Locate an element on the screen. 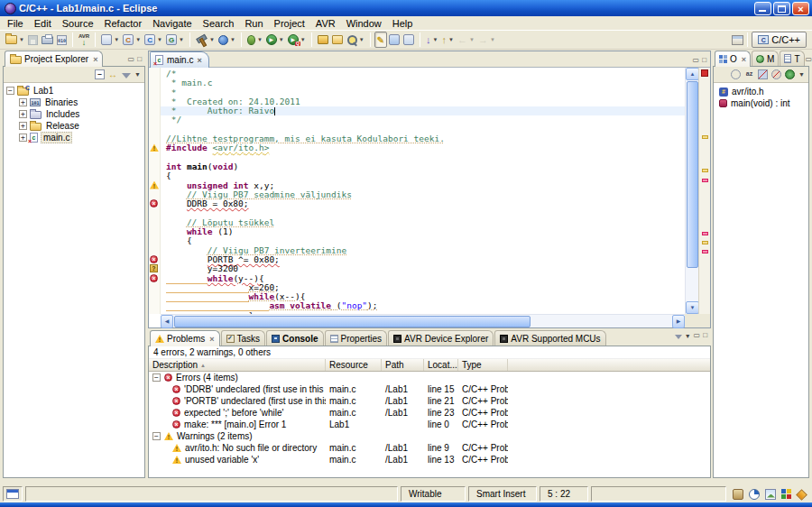 The width and height of the screenshot is (812, 507). filter-icon is located at coordinates (126, 76).